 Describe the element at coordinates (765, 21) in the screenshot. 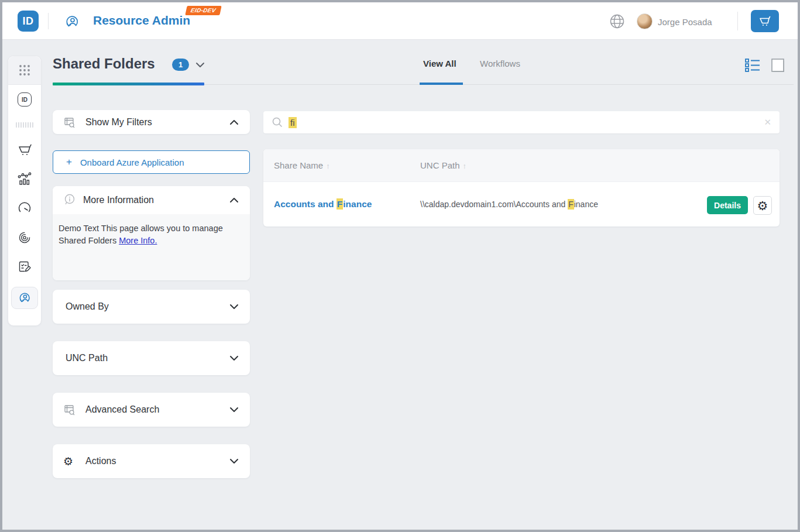

I see `cart-button` at that location.